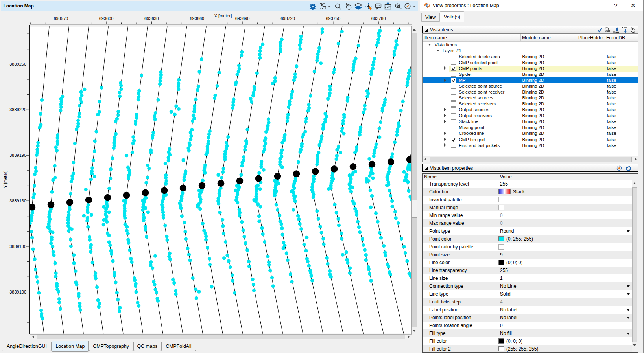 The height and width of the screenshot is (353, 644). I want to click on svg-text: 3839160, so click(18, 201).